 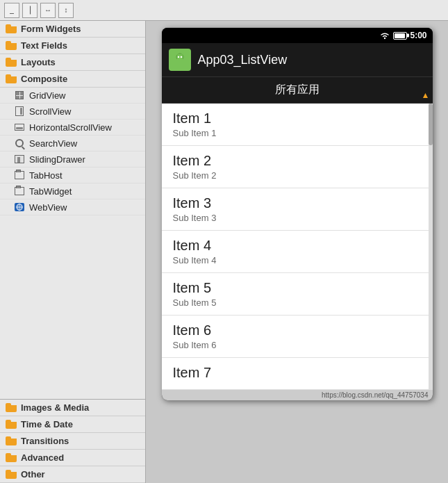 What do you see at coordinates (295, 133) in the screenshot?
I see `list-item-sub: Sub Item 1` at bounding box center [295, 133].